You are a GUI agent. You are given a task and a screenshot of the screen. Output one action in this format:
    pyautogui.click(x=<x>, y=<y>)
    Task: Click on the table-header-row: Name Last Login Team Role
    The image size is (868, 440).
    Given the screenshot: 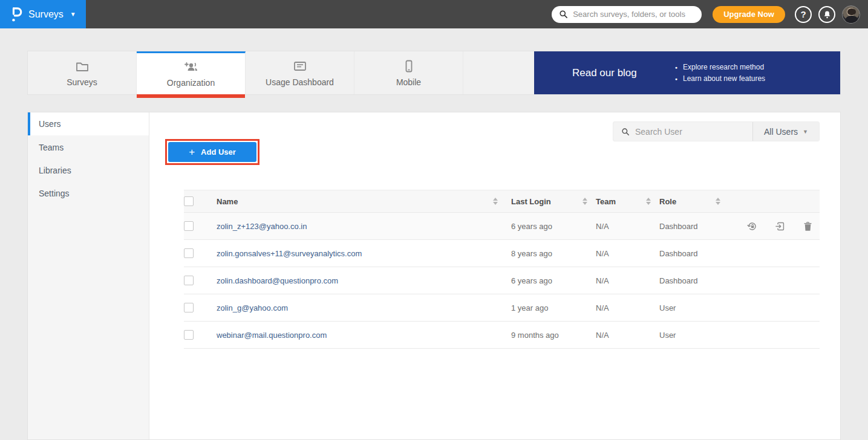 What is the action you would take?
    pyautogui.click(x=502, y=201)
    